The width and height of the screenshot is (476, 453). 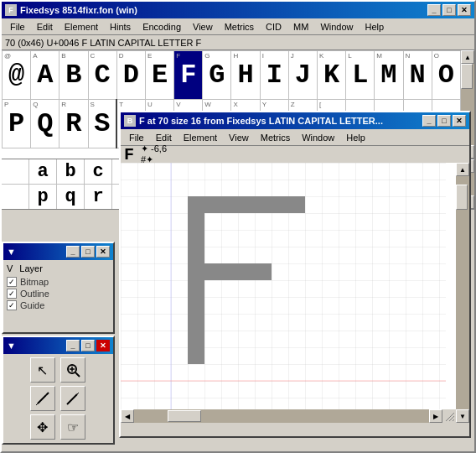 I want to click on glyph-cell-N: NN, so click(x=417, y=76).